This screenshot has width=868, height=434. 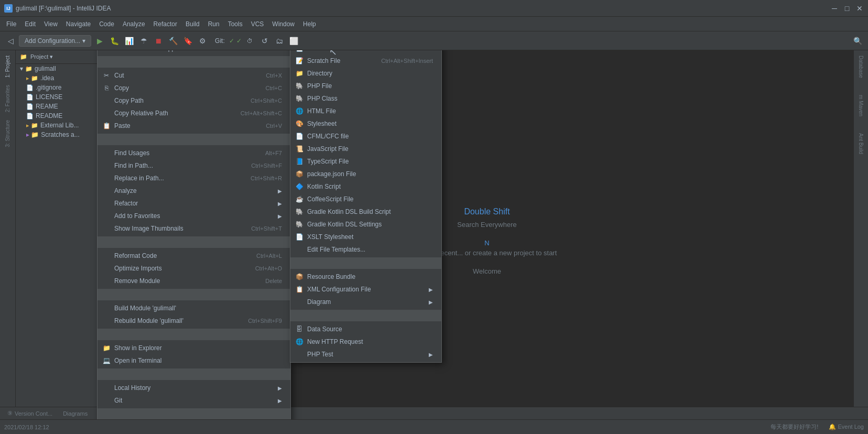 I want to click on submenu-php-class: 🐘 PHP Class, so click(x=366, y=99).